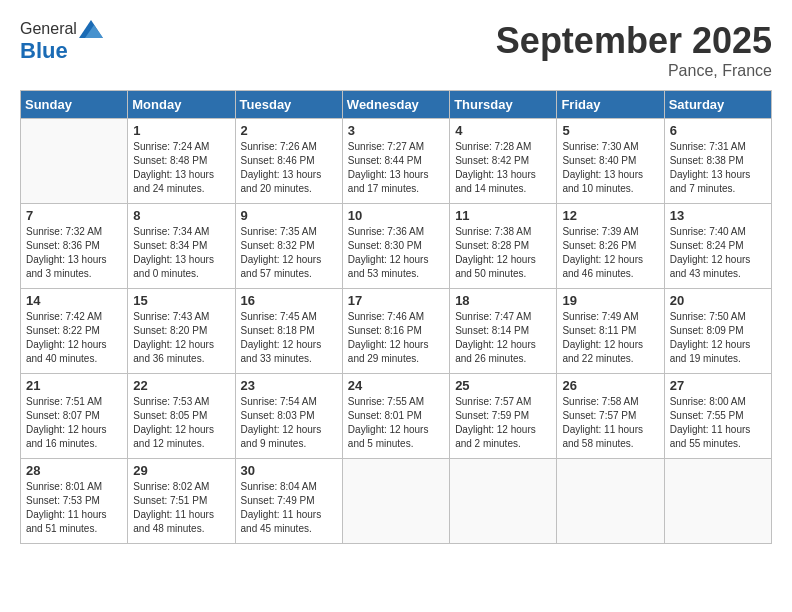 This screenshot has width=792, height=612. What do you see at coordinates (74, 246) in the screenshot?
I see `calendar-cell: 7Sunrise: 7:32 AMSunset: 8:36 PMDaylight…` at bounding box center [74, 246].